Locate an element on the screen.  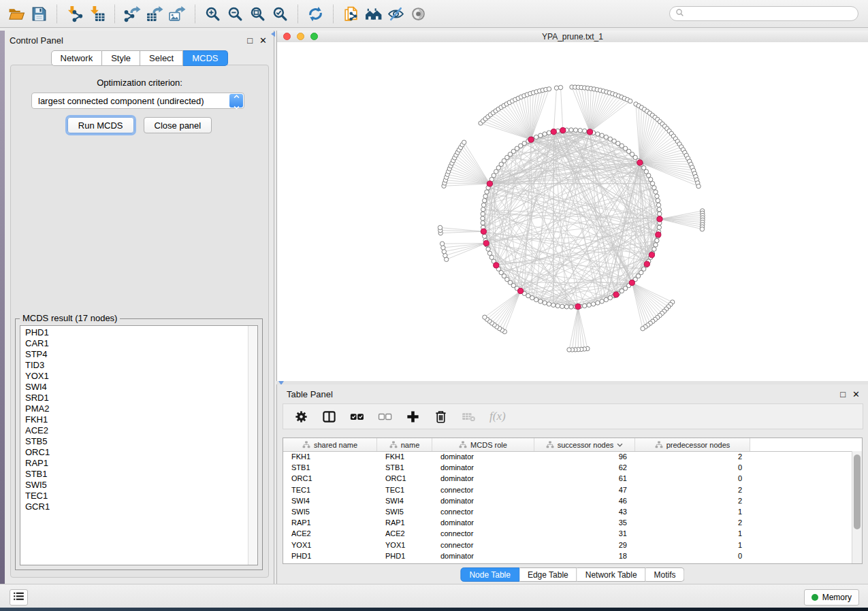
tab-network-table: Network Table is located at coordinates (611, 574).